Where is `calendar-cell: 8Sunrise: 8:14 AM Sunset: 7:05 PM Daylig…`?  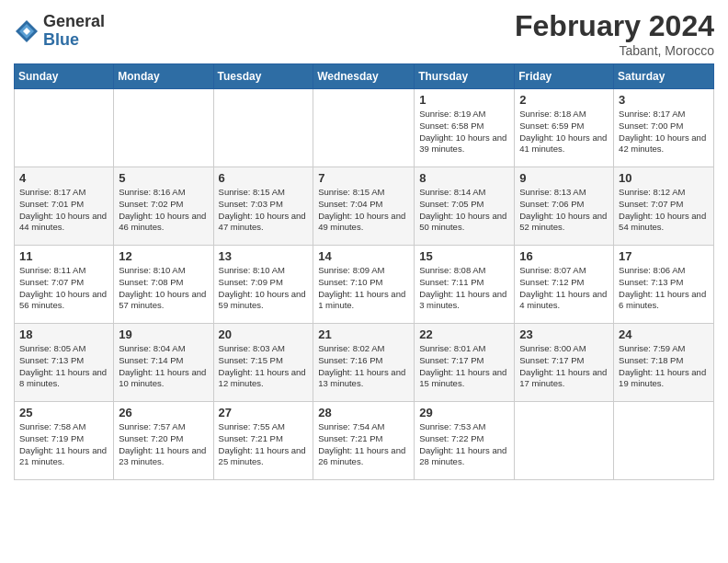 calendar-cell: 8Sunrise: 8:14 AM Sunset: 7:05 PM Daylig… is located at coordinates (465, 206).